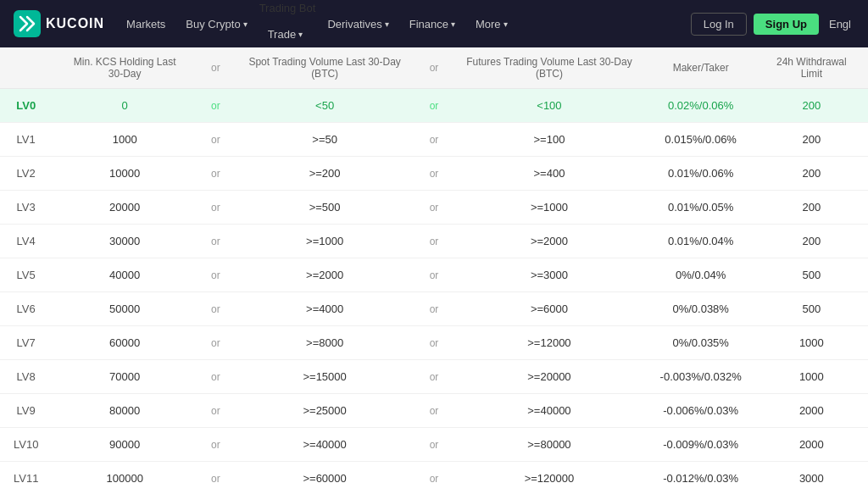  What do you see at coordinates (432, 24) in the screenshot?
I see `nav-finance: Finance ▾` at bounding box center [432, 24].